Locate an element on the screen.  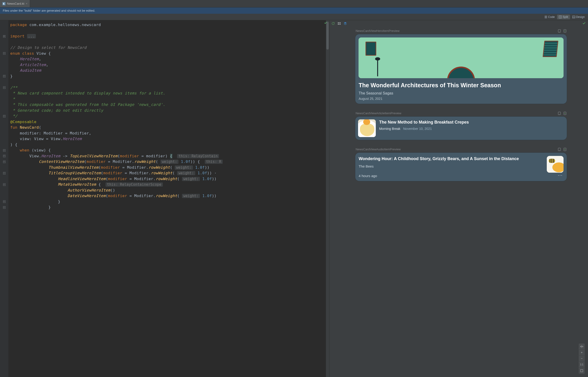
scrollbar-thumb is located at coordinates (328, 35).